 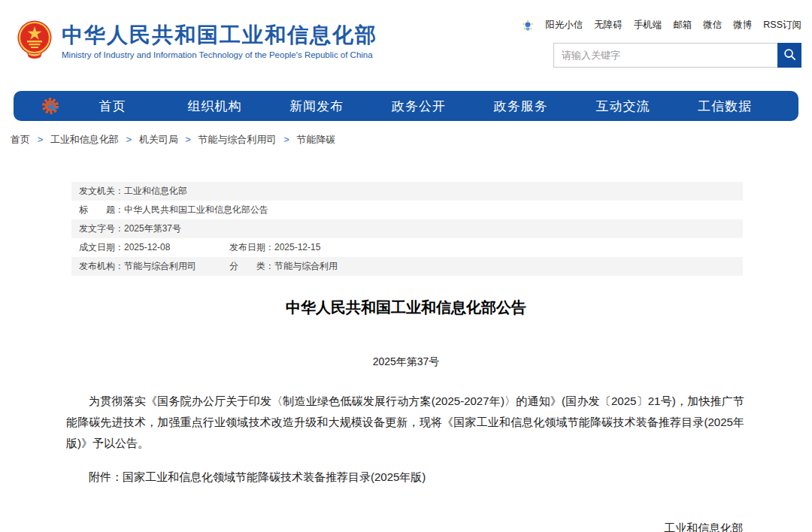 I want to click on meta-value: 节能与综合利用, so click(x=306, y=266).